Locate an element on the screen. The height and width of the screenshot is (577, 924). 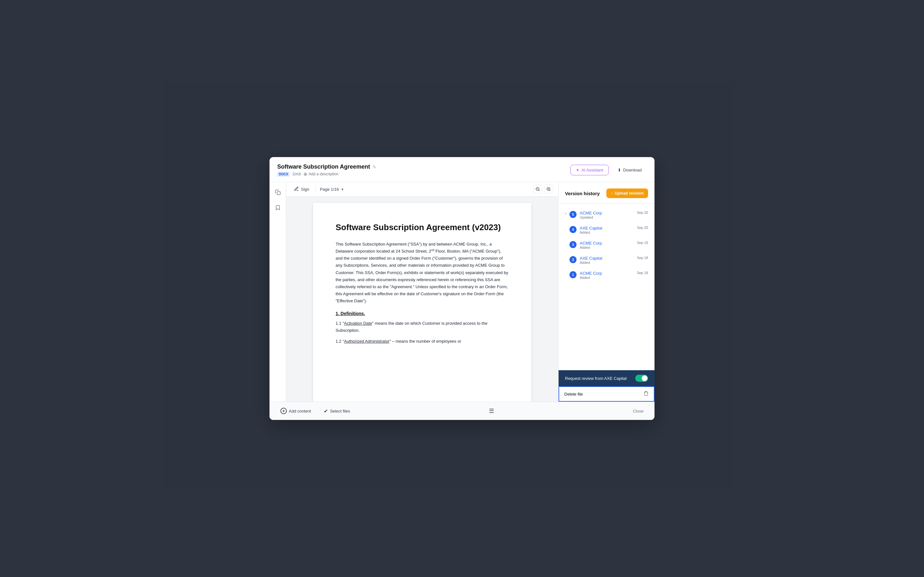
version-org-3: ACME Corp is located at coordinates (607, 243).